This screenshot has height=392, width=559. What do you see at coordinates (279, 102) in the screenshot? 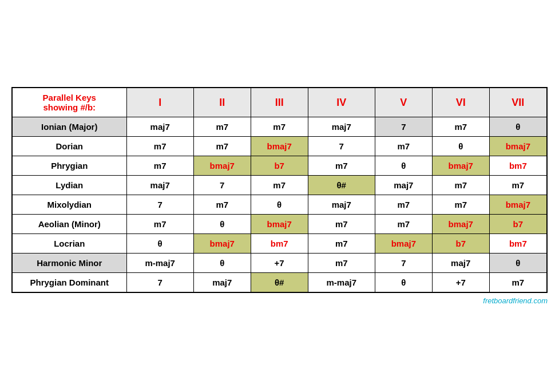
I see `col-header-III: III` at bounding box center [279, 102].